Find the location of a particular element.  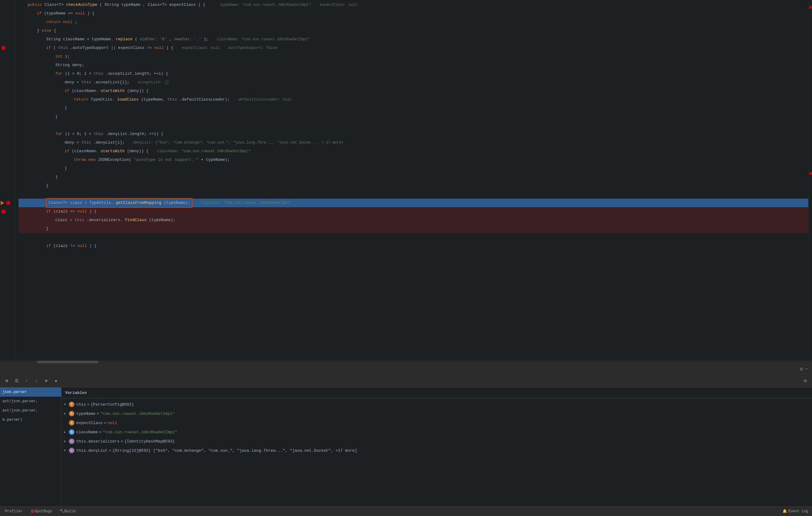

code-line-14: } is located at coordinates (413, 117).